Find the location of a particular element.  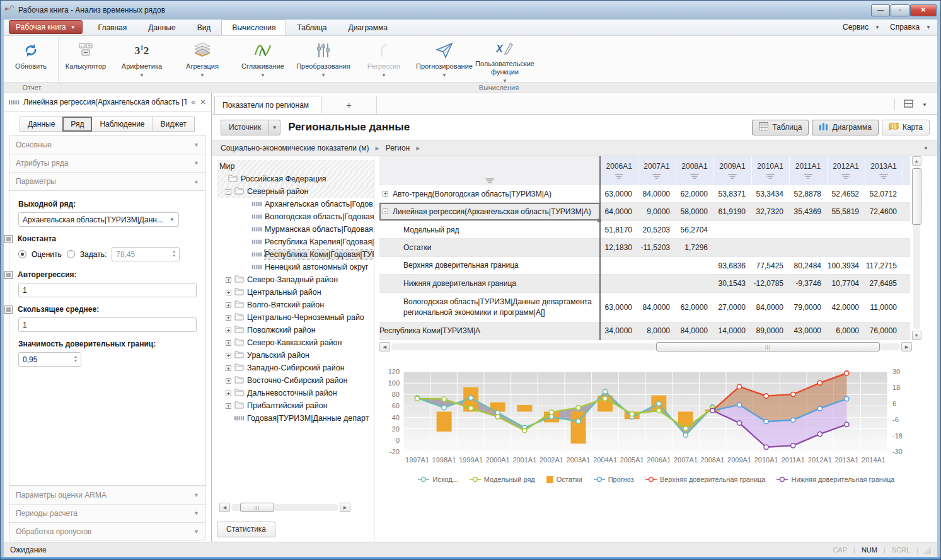

tree-item: Республика Карелия|Годовая| is located at coordinates (295, 242).